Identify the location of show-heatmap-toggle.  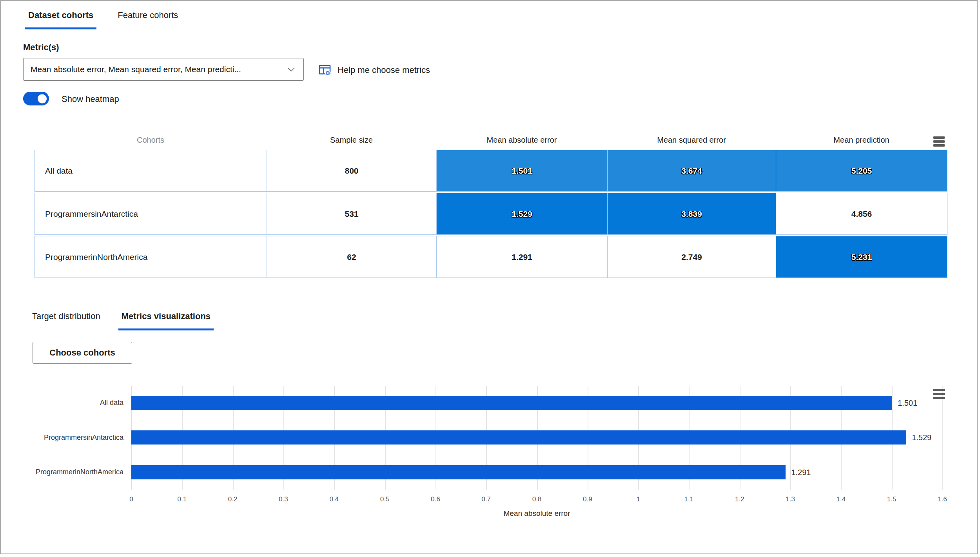
(36, 99).